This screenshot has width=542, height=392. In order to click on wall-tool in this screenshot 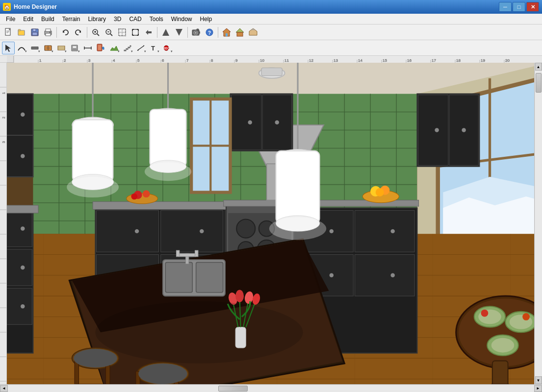, I will do `click(35, 48)`.